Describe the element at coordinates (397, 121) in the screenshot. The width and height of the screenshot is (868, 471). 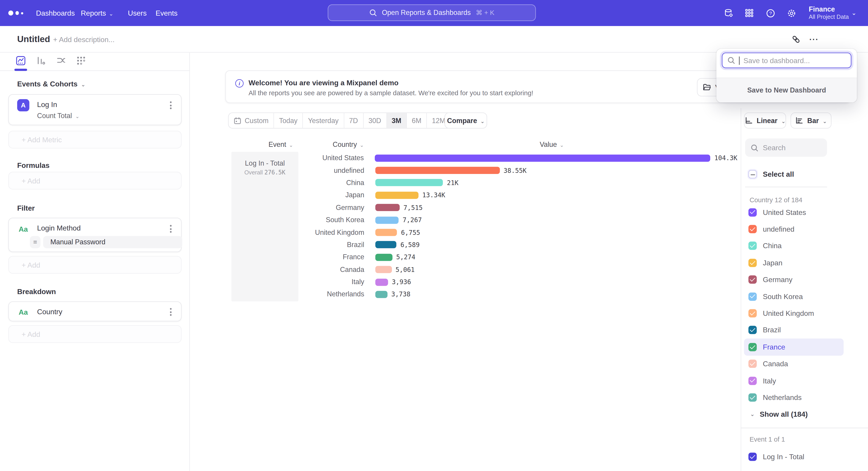
I see `range-3m-selected: 3M` at that location.